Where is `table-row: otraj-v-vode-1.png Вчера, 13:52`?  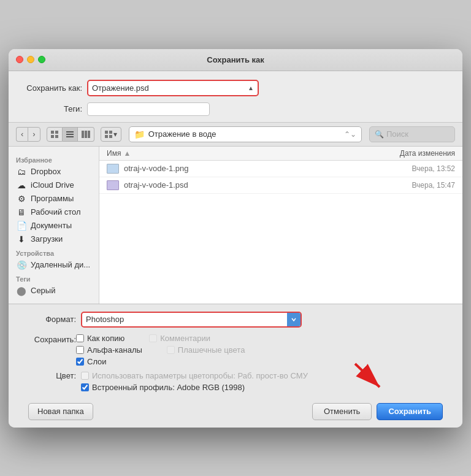 table-row: otraj-v-vode-1.png Вчера, 13:52 is located at coordinates (281, 169).